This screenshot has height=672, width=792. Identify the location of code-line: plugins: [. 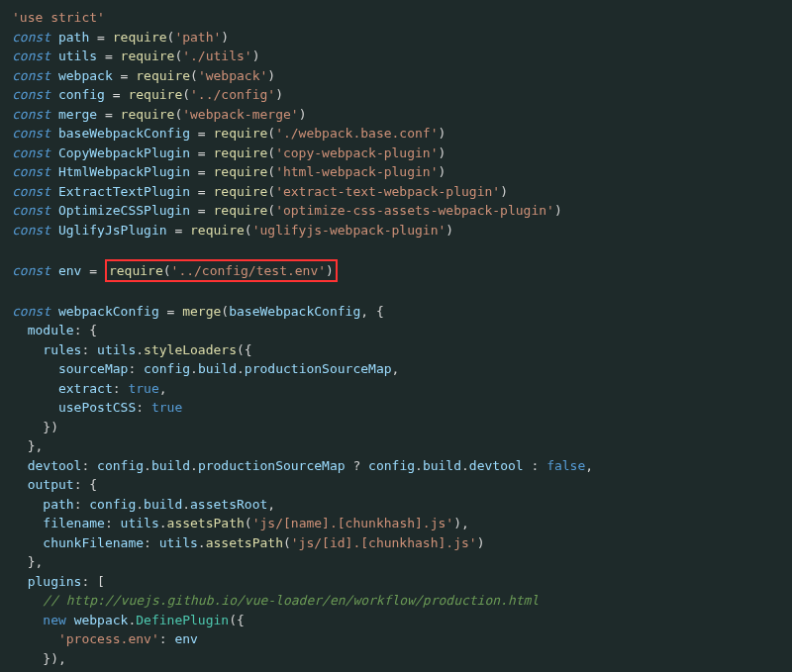
(396, 582).